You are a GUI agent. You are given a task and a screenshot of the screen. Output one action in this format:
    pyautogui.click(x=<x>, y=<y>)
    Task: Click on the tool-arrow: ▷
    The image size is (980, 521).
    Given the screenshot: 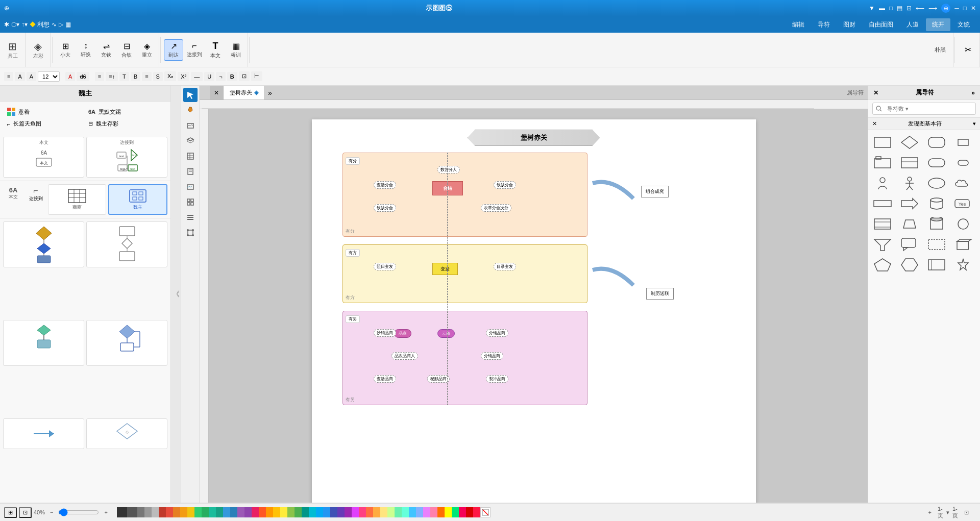 What is the action you would take?
    pyautogui.click(x=61, y=24)
    